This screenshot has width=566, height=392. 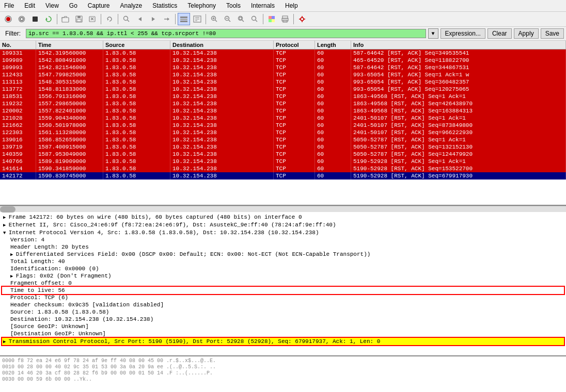 I want to click on tcp-line: Transmission Control Protocol, Src Port:…, so click(x=283, y=341).